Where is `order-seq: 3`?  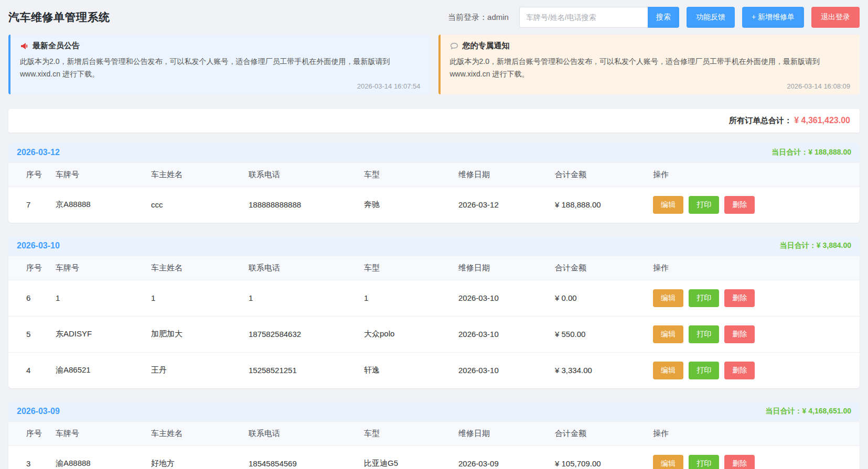 order-seq: 3 is located at coordinates (32, 457).